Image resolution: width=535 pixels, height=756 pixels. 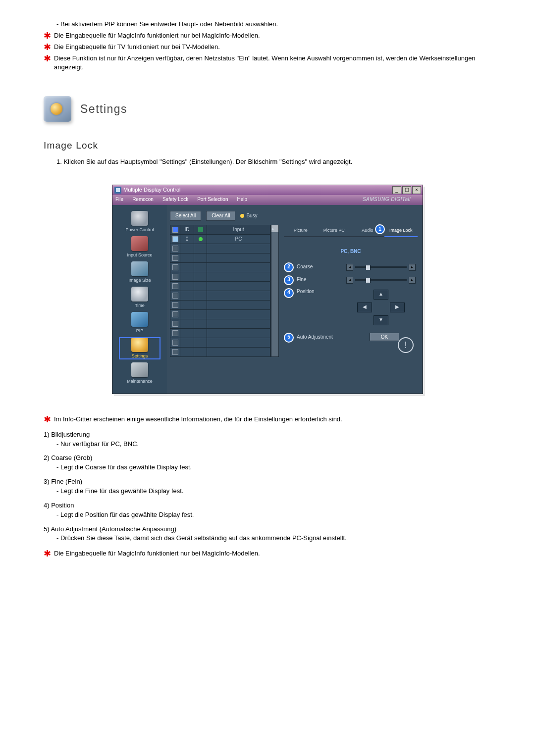 I want to click on close-button: ×, so click(x=417, y=190).